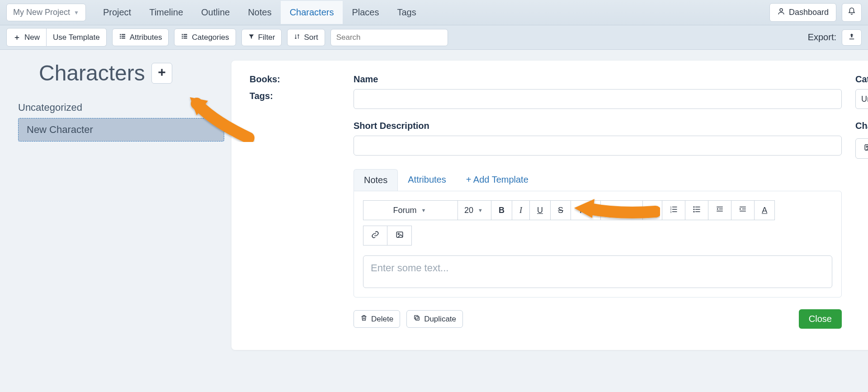 This screenshot has width=868, height=392. What do you see at coordinates (117, 12) in the screenshot?
I see `tab-label: Project` at bounding box center [117, 12].